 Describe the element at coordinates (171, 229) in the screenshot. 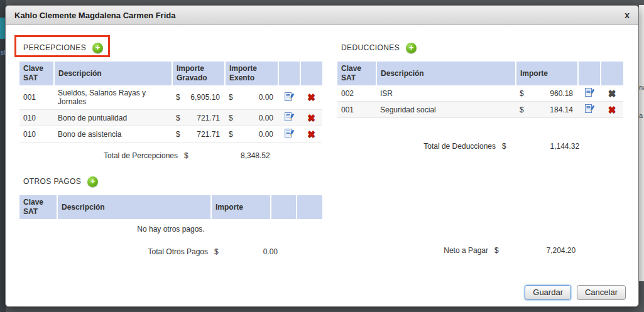

I see `otros-pagos-empty-message: No hay otros pagos.` at that location.